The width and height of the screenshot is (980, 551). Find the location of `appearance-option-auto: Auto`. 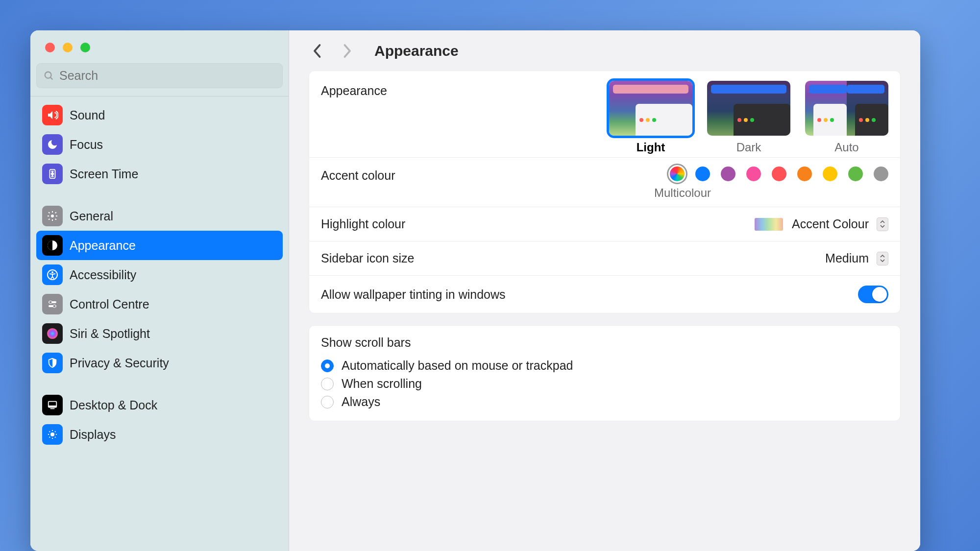

appearance-option-auto: Auto is located at coordinates (847, 118).